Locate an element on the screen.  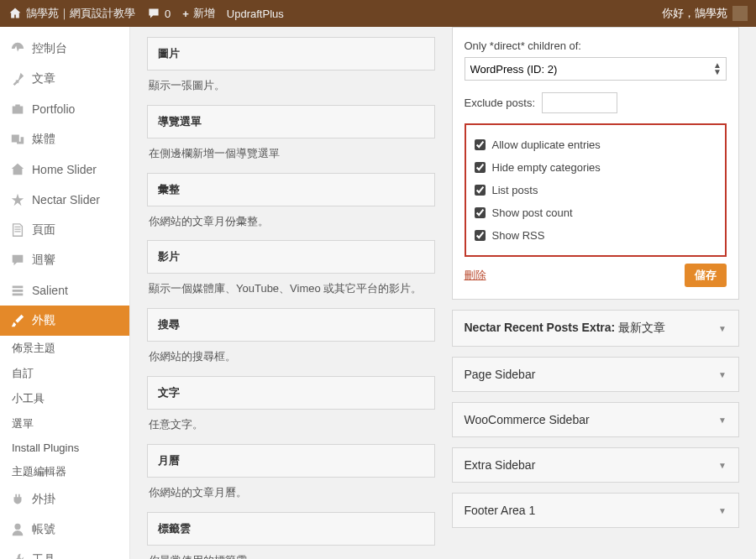
avatar is located at coordinates (740, 13).